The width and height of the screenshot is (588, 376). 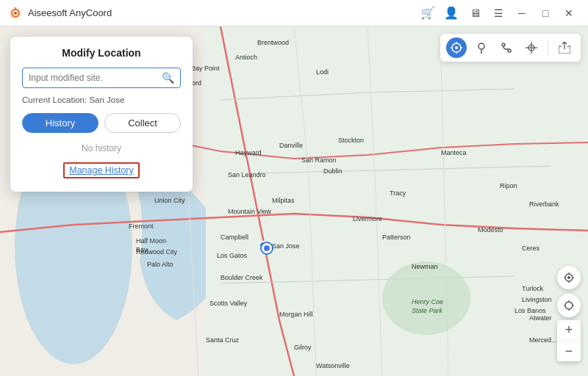 I want to click on svg-text: Ripon, so click(x=509, y=186).